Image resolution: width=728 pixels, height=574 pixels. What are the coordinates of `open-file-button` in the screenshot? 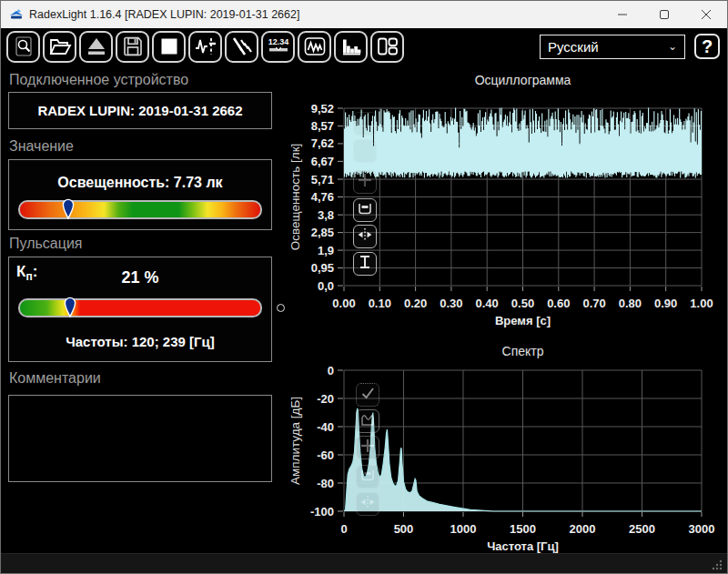 It's located at (60, 47).